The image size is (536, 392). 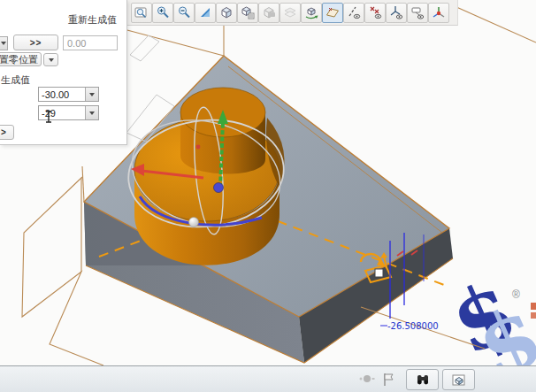 I want to click on axis-display-toggle, so click(x=354, y=12).